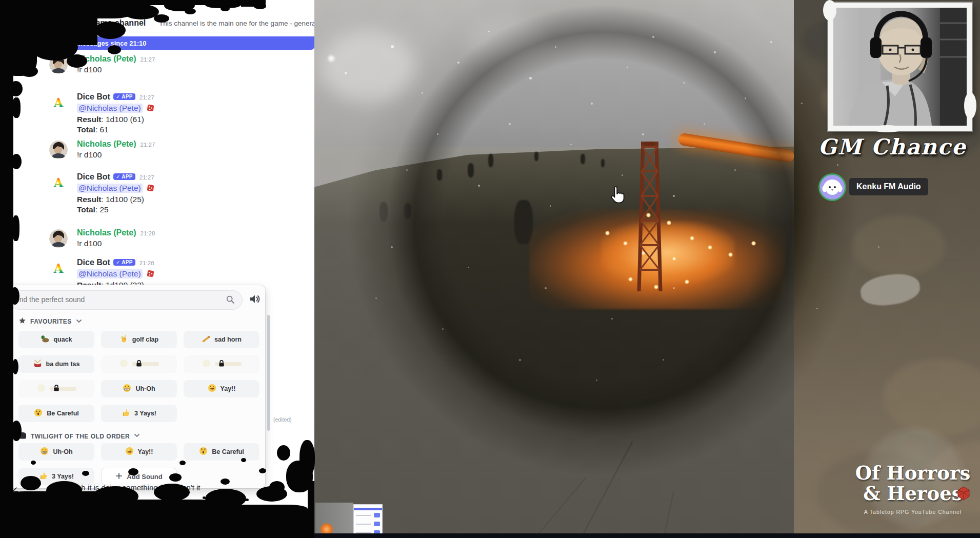  I want to click on sound-label: golf clap, so click(146, 340).